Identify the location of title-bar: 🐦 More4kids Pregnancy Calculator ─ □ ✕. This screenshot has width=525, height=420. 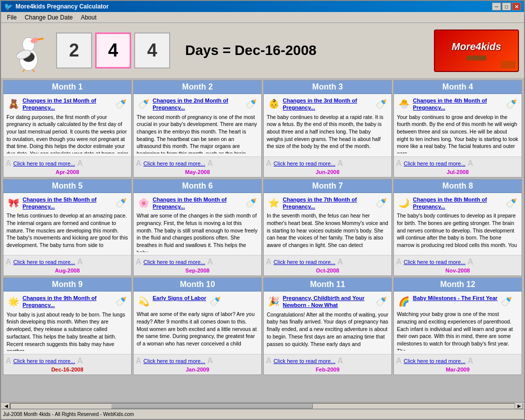
(262, 6).